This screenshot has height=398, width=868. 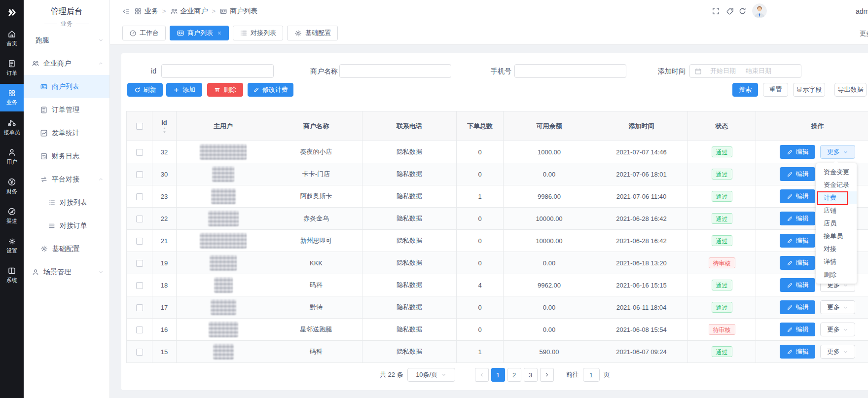 I want to click on tab-merchant-list: 商户列表, so click(x=199, y=33).